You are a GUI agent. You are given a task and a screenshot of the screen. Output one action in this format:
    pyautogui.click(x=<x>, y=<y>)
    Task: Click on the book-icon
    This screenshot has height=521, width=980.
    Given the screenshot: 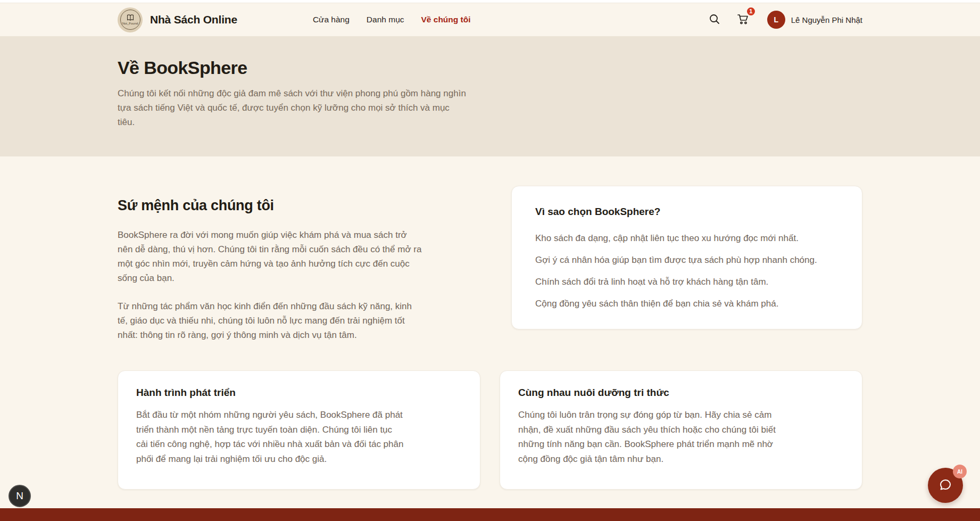 What is the action you would take?
    pyautogui.click(x=130, y=18)
    